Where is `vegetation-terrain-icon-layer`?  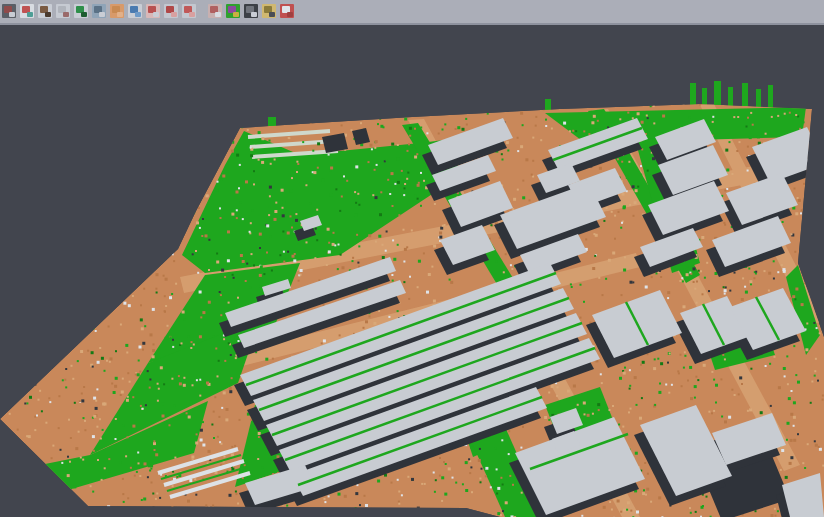 vegetation-terrain-icon-layer is located at coordinates (84, 14).